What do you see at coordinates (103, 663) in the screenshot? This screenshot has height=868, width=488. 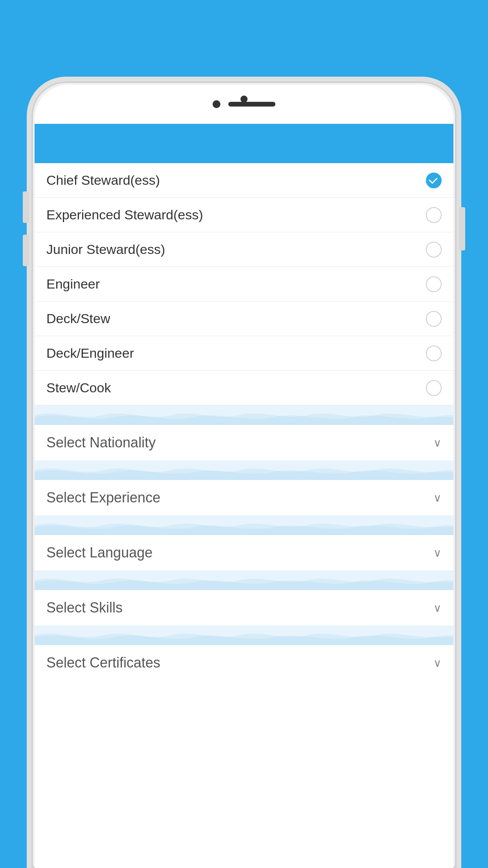 I see `dropdown-label: Select Certificates` at bounding box center [103, 663].